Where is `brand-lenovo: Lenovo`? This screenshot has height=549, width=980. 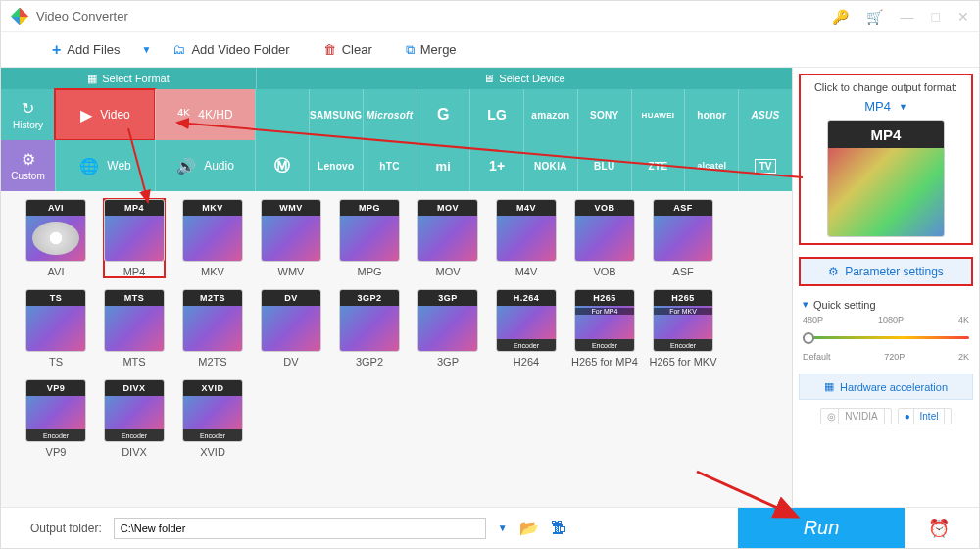
brand-lenovo: Lenovo is located at coordinates (335, 166).